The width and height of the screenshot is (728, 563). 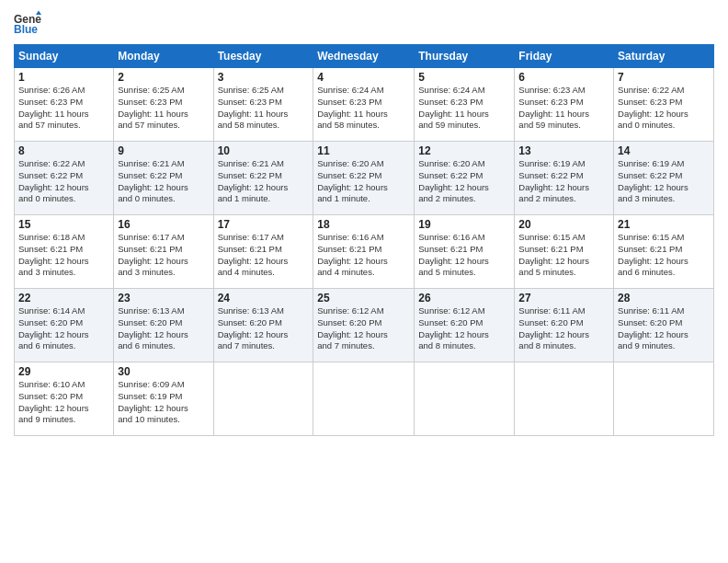 I want to click on weekday-header-friday: Friday, so click(x=564, y=57).